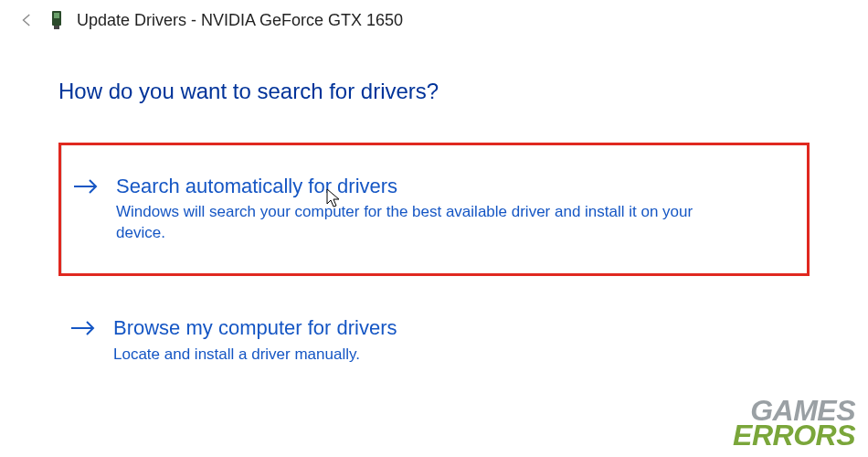  I want to click on window-title: Update Drivers - NVIDIA GeForce GTX 1650, so click(239, 20).